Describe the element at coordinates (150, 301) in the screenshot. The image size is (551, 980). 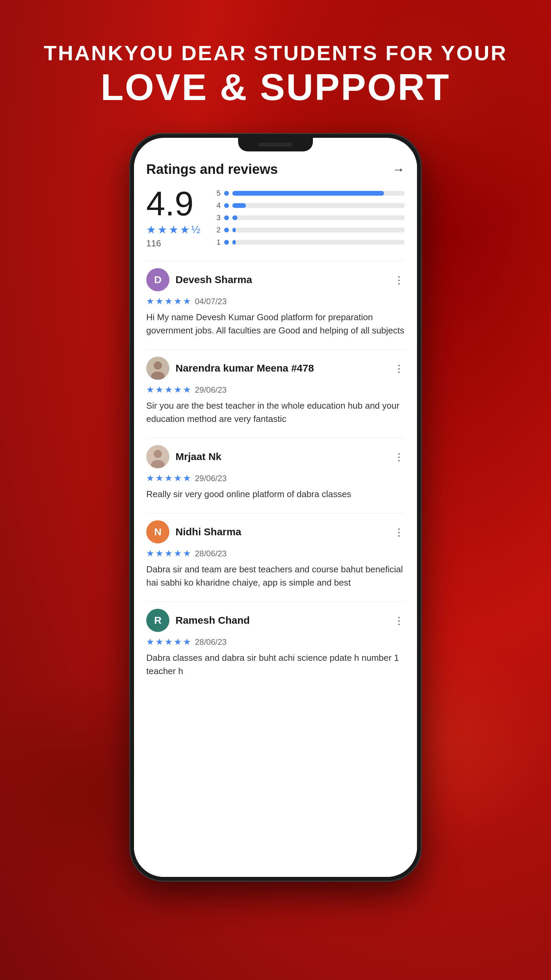
I see `r1-star-1: ★` at that location.